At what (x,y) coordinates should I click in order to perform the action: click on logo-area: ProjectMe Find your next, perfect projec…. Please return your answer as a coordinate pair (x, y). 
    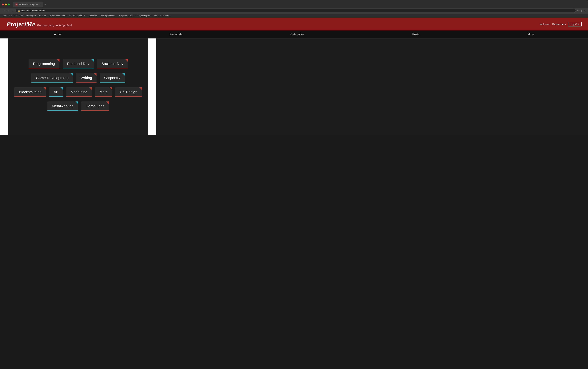
    Looking at the image, I should click on (39, 24).